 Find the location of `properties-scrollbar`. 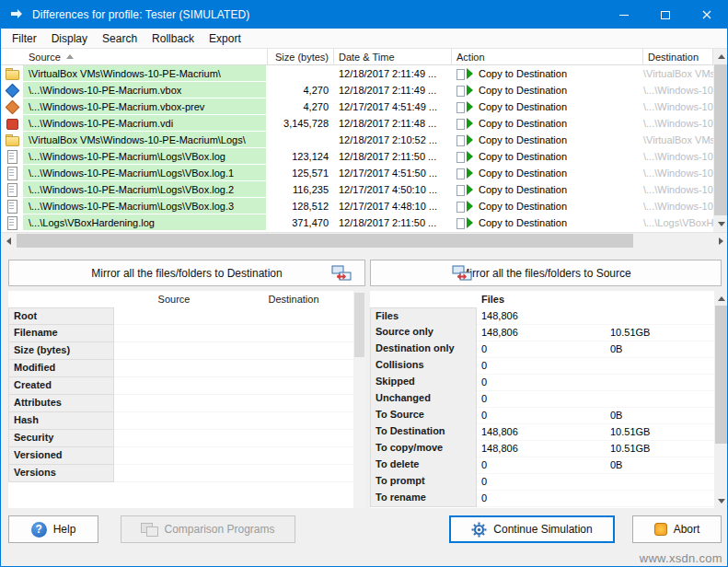

properties-scrollbar is located at coordinates (359, 399).